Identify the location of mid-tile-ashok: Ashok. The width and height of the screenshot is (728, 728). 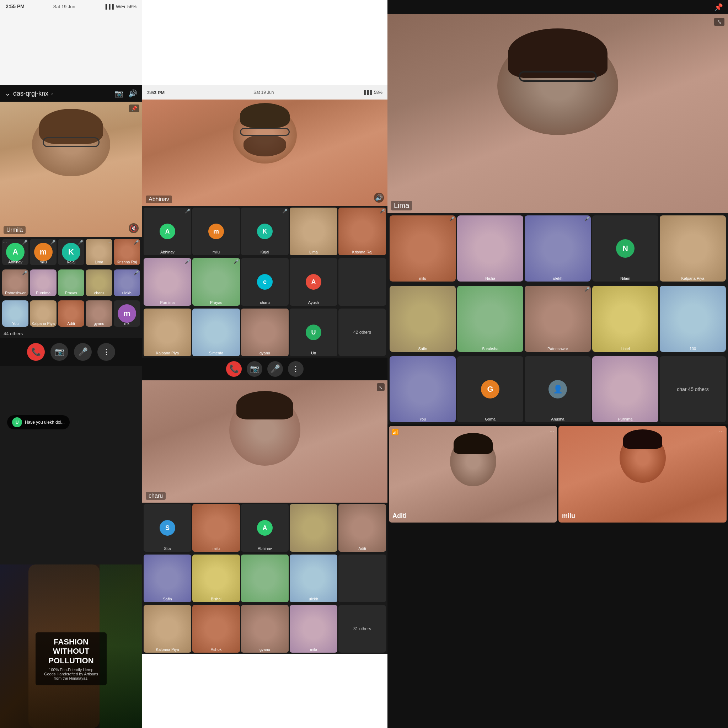
(216, 629).